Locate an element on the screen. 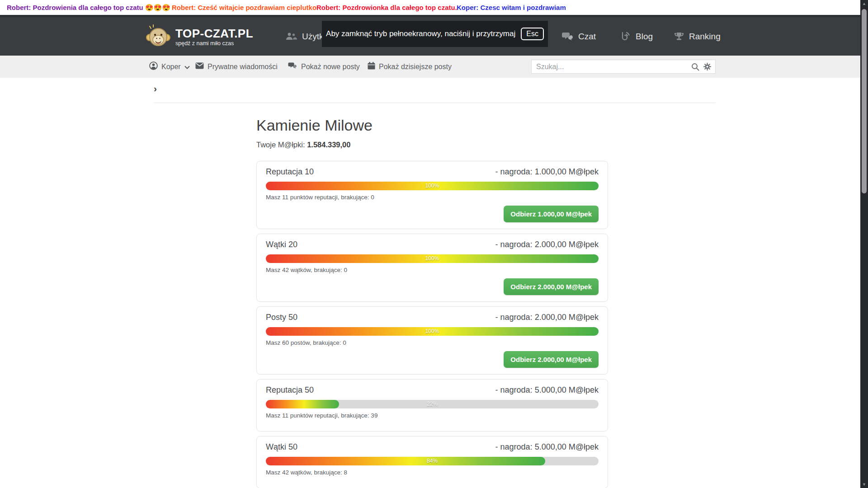 This screenshot has width=868, height=488. milestone-title: Wątki 50 is located at coordinates (282, 447).